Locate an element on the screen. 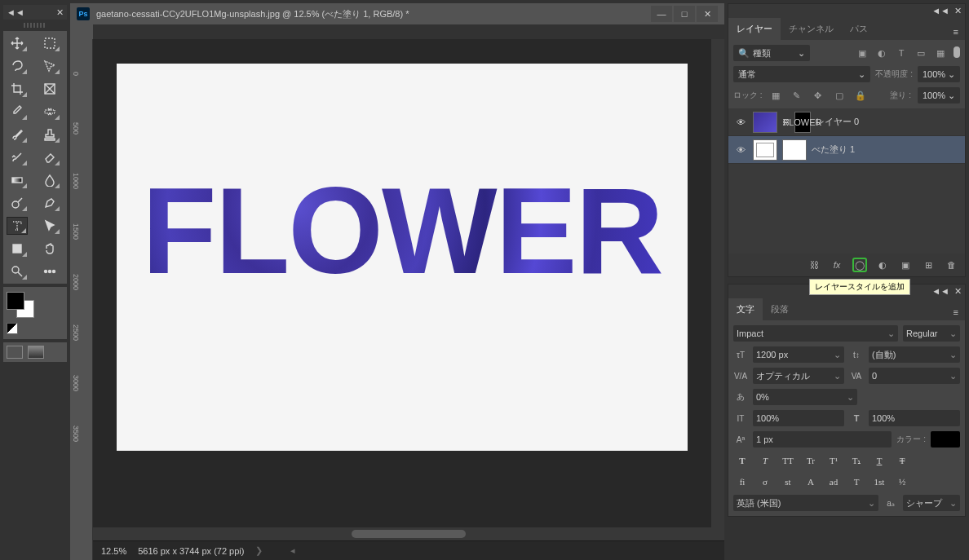  percent-input: 0% is located at coordinates (805, 397).